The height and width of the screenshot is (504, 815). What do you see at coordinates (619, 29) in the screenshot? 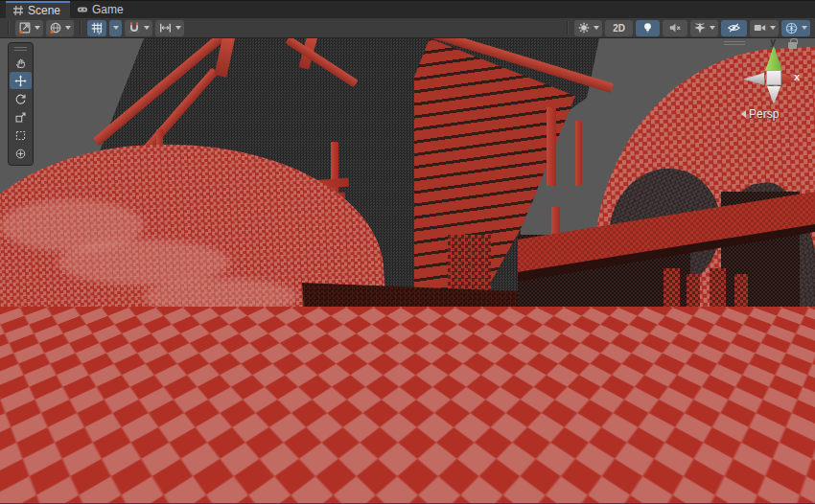
I see `2d-label: 2D` at bounding box center [619, 29].